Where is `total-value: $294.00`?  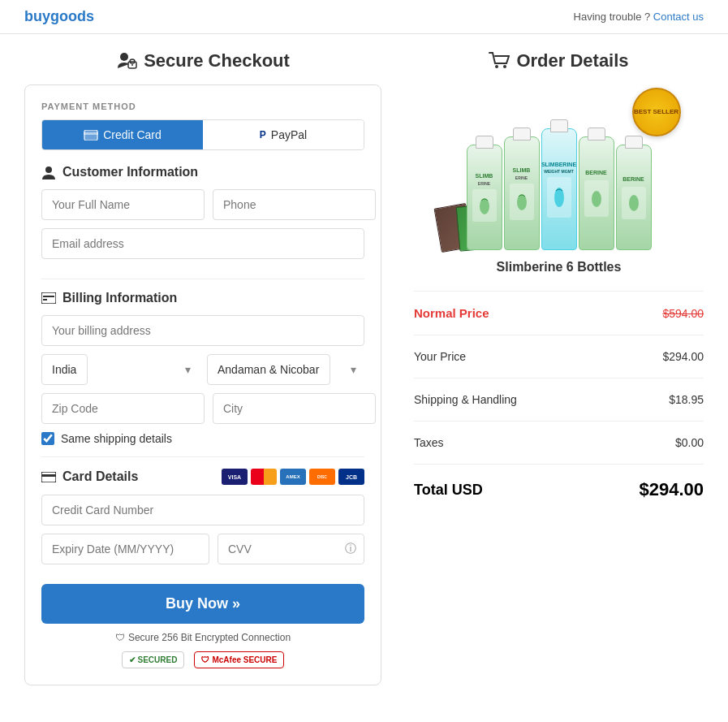 total-value: $294.00 is located at coordinates (671, 490).